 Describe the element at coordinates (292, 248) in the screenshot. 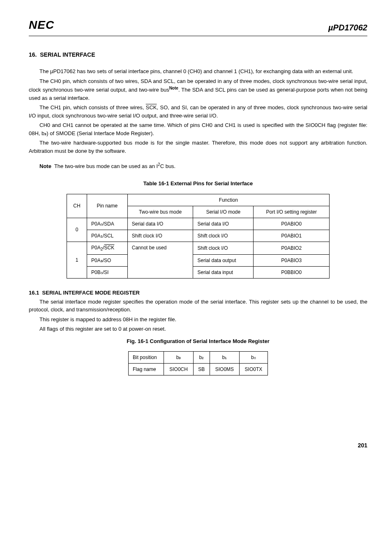

I see `cell: P0ABIO2` at that location.